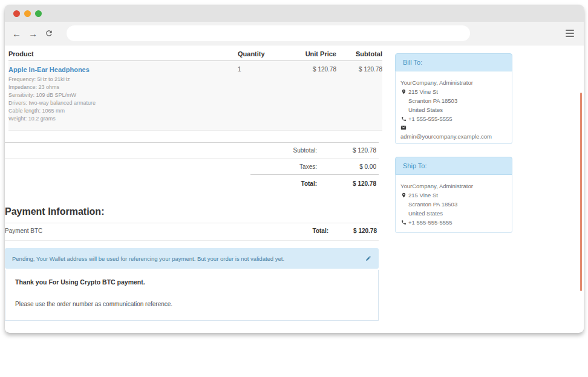  I want to click on payment-total-label: Total:, so click(321, 231).